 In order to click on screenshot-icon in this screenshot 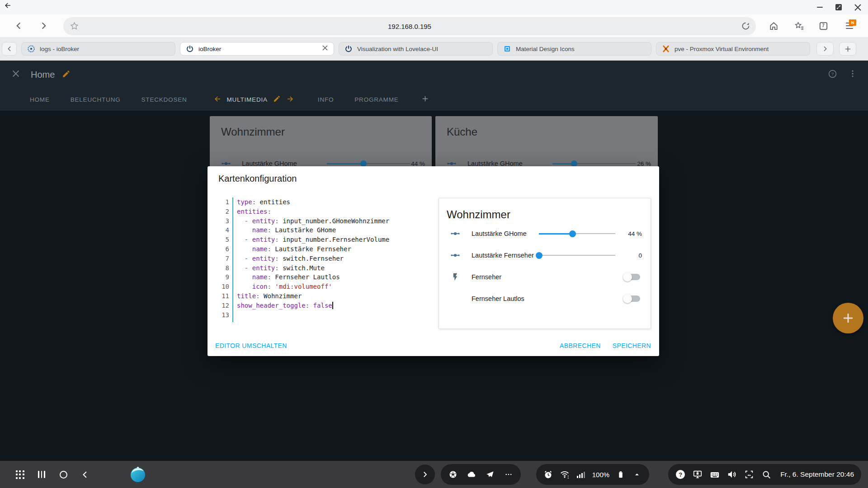, I will do `click(749, 474)`.